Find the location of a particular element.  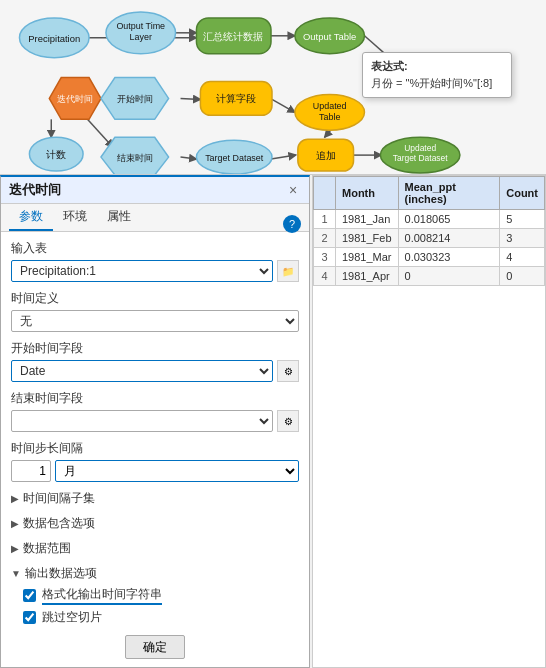

cell-Mean_ppt (inches): 0.030323 is located at coordinates (449, 258).